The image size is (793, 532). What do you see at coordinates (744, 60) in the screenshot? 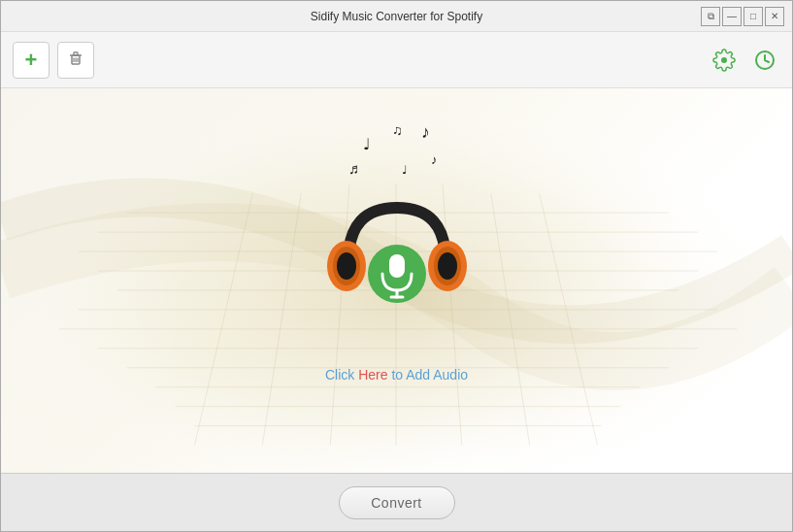
I see `toolbar-right` at bounding box center [744, 60].